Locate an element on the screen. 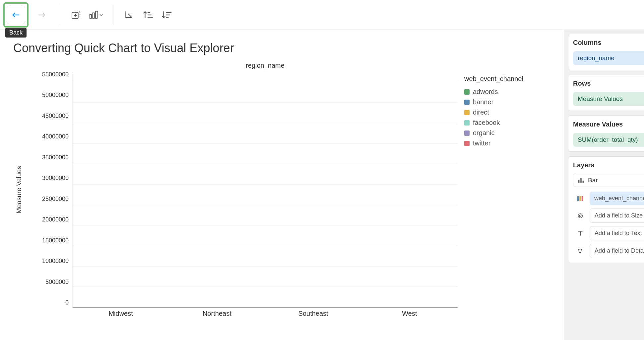  chevron-down-icon is located at coordinates (101, 15).